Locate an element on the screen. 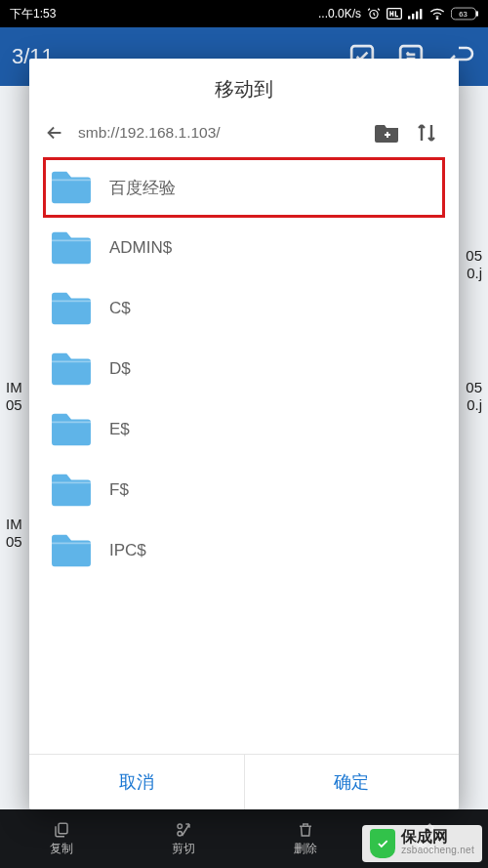 The height and width of the screenshot is (868, 488). sort-icon is located at coordinates (427, 133).